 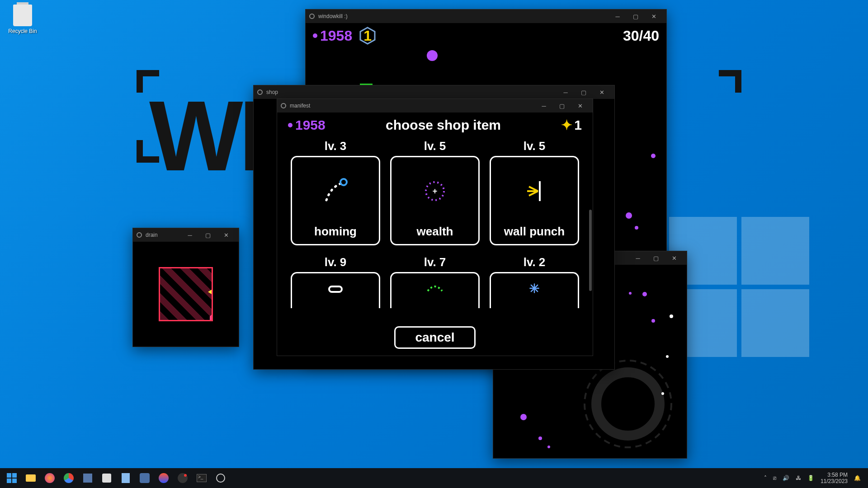 What do you see at coordinates (434, 478) in the screenshot?
I see `taskbar: >_ ˄ ⎚ 🔊 🖧 🔋 3:58 PM 11/23/2023 🔔` at bounding box center [434, 478].